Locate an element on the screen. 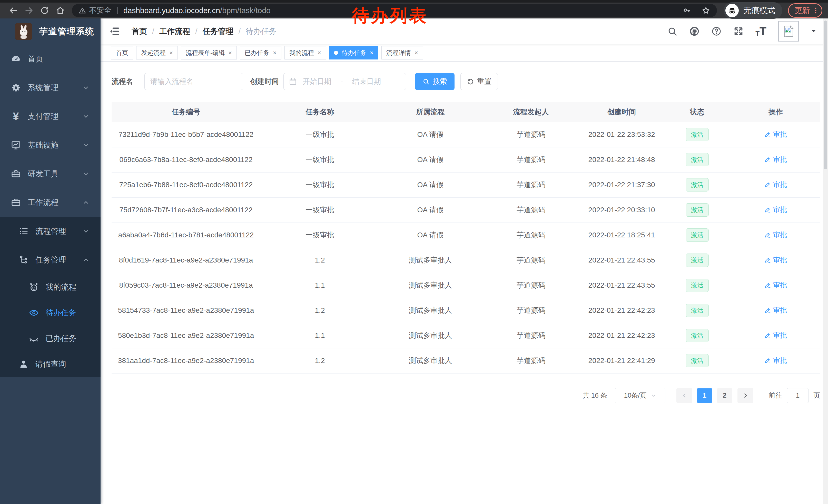  back-icon is located at coordinates (13, 11).